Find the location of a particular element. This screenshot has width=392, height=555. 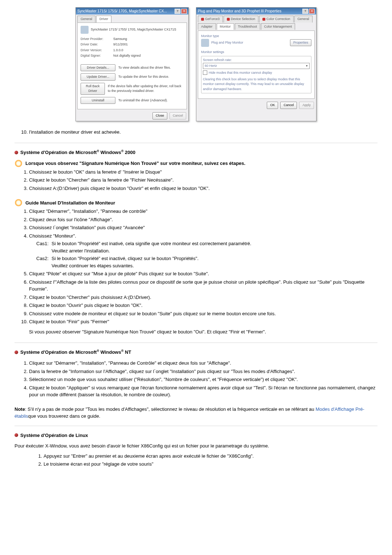

tab-color-correction: Color Correction is located at coordinates (277, 19).